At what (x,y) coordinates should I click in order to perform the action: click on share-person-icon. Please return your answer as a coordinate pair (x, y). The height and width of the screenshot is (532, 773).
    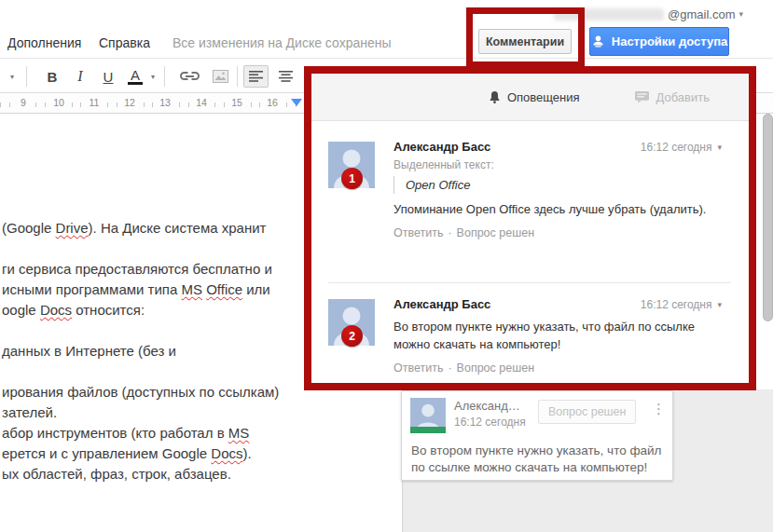
    Looking at the image, I should click on (599, 41).